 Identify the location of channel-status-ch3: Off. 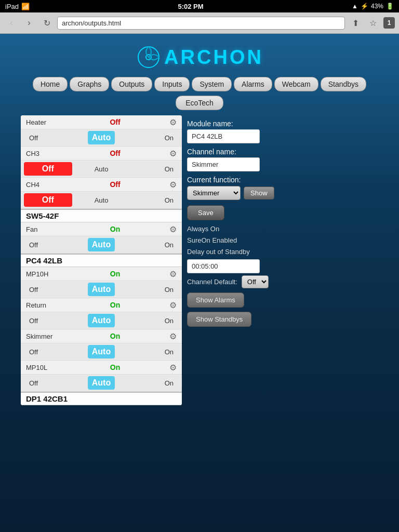
(115, 153).